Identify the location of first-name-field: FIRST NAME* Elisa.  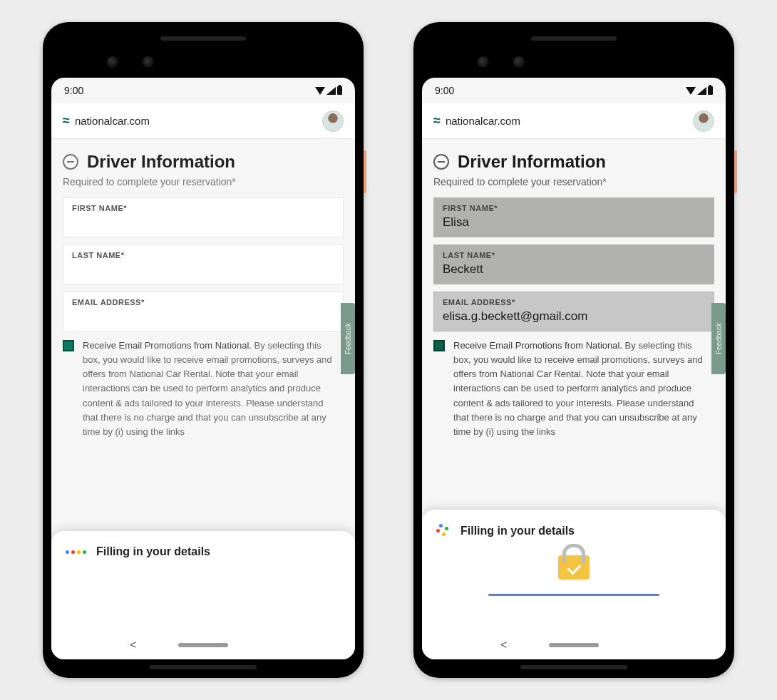
(574, 217).